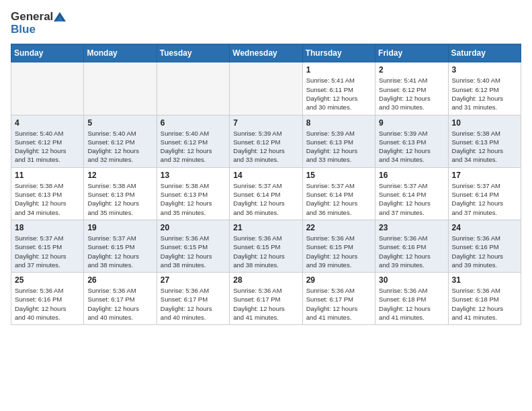 This screenshot has width=532, height=411. Describe the element at coordinates (412, 54) in the screenshot. I see `weekday-header-friday: Friday` at that location.